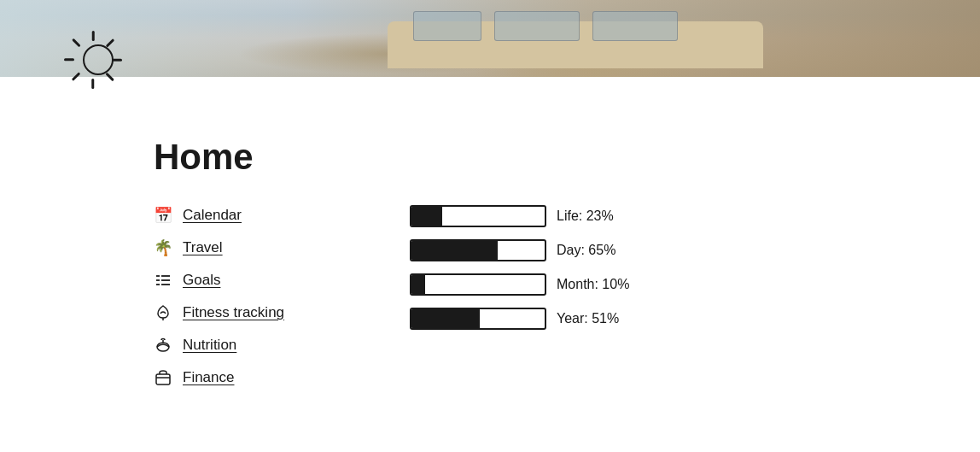 Image resolution: width=980 pixels, height=452 pixels. I want to click on nav-item-nutrition: Nutrition, so click(248, 345).